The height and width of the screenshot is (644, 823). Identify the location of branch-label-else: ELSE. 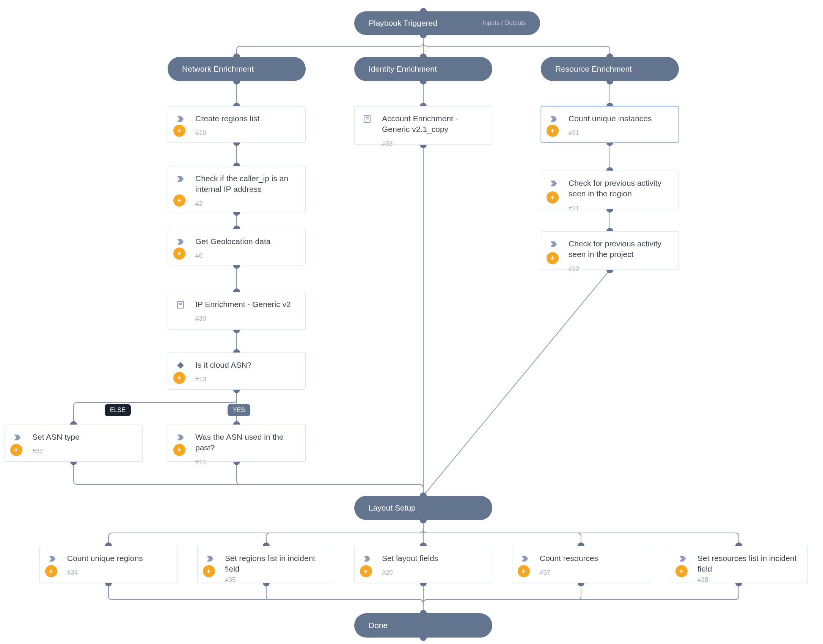
(118, 410).